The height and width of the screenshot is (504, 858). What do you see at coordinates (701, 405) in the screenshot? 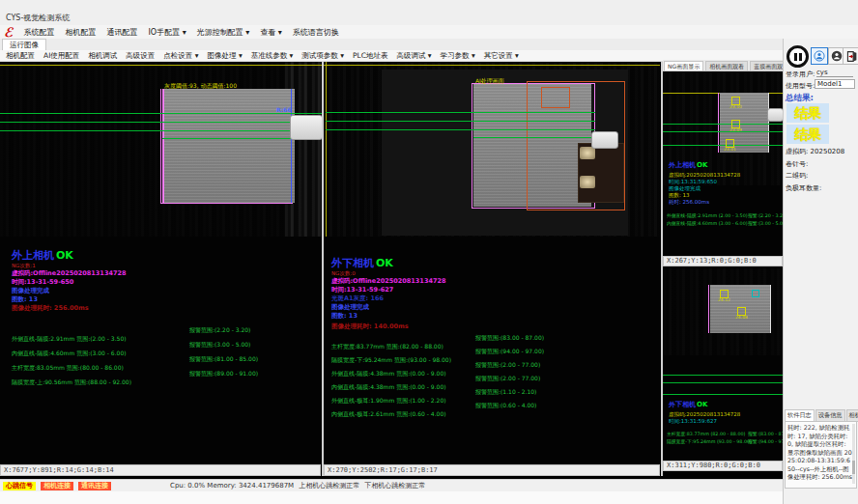
I see `small-bottom-ok: OK` at bounding box center [701, 405].